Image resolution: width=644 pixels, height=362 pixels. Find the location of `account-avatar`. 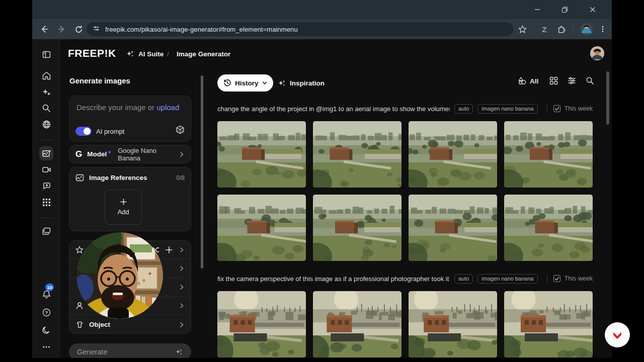

account-avatar is located at coordinates (597, 53).